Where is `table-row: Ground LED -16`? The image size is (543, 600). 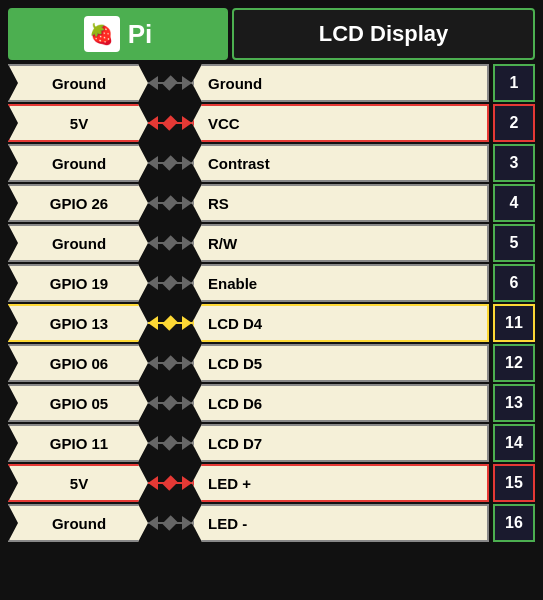 table-row: Ground LED -16 is located at coordinates (272, 523).